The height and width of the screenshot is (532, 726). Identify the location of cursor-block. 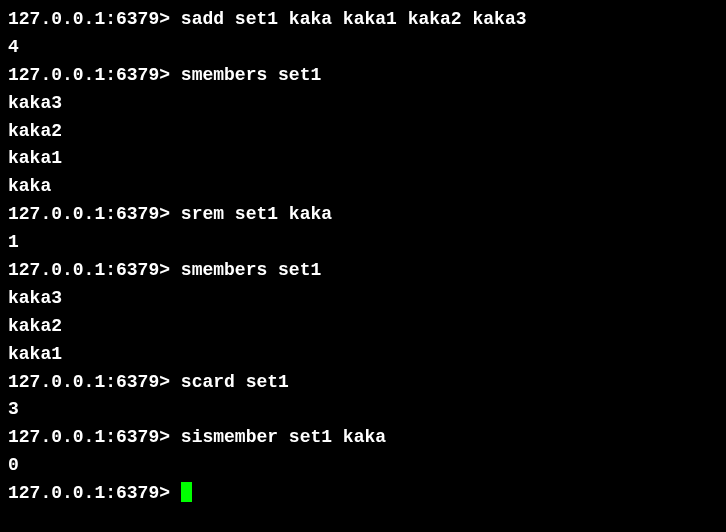
(186, 492).